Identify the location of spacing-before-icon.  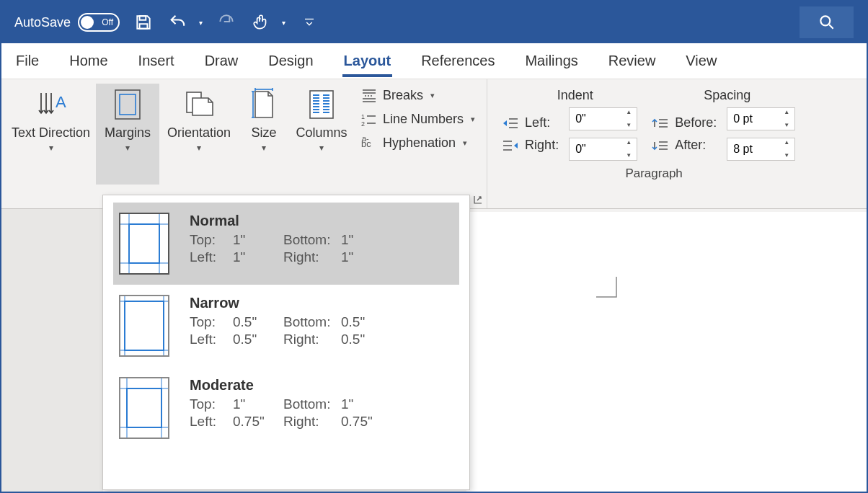
(660, 123).